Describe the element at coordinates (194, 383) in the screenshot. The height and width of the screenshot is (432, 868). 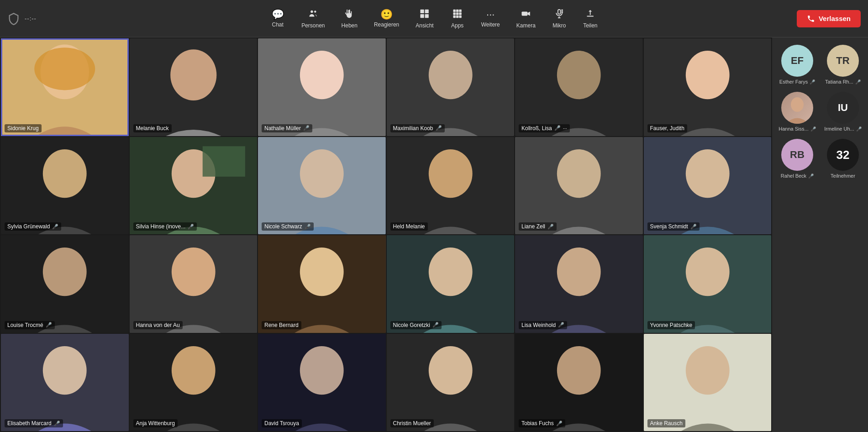
I see `video-cell-20: Anja Wittenburg` at that location.